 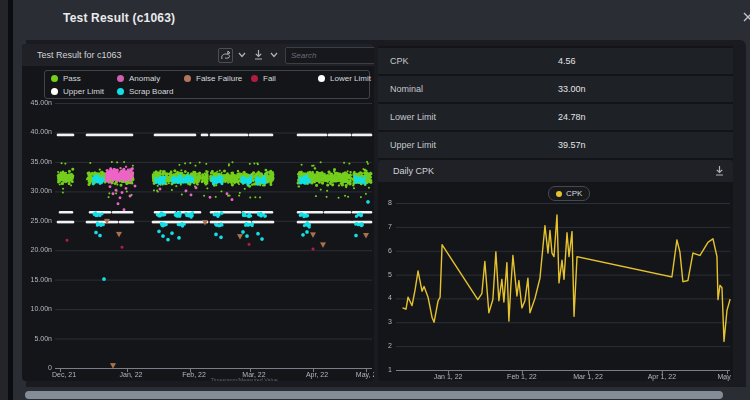 What do you see at coordinates (145, 92) in the screenshot?
I see `legend-item-scrap-board: Scrap Board` at bounding box center [145, 92].